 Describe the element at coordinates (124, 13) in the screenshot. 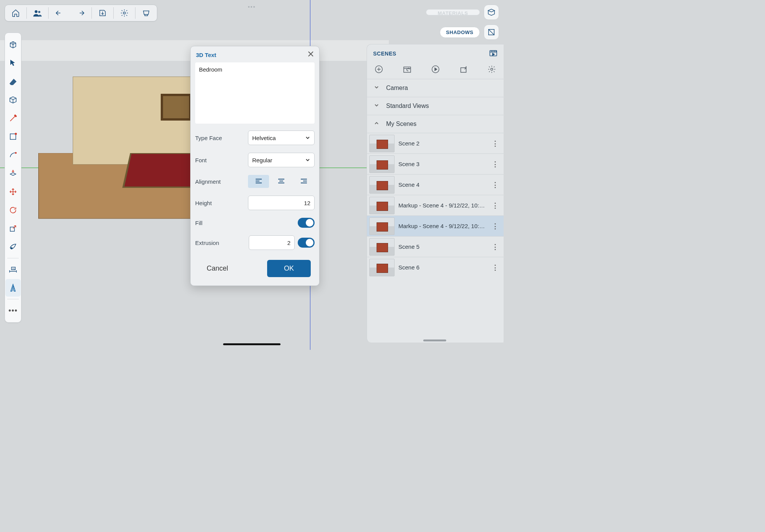

I see `settings-button` at that location.